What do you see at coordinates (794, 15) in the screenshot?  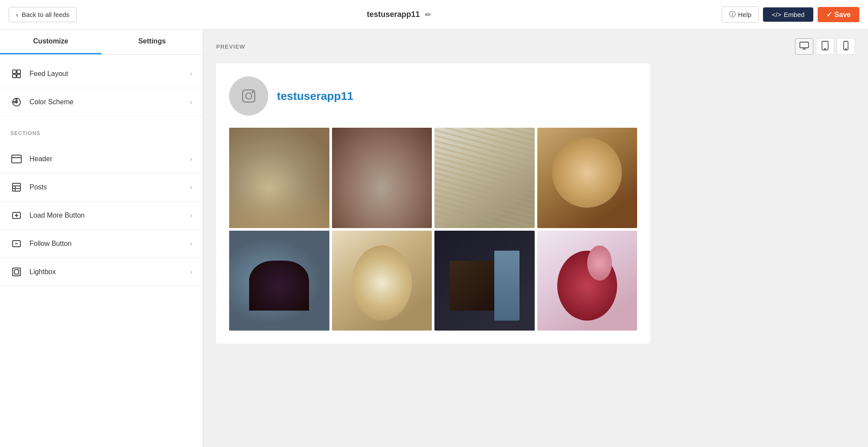 I see `embed-label: Embed` at bounding box center [794, 15].